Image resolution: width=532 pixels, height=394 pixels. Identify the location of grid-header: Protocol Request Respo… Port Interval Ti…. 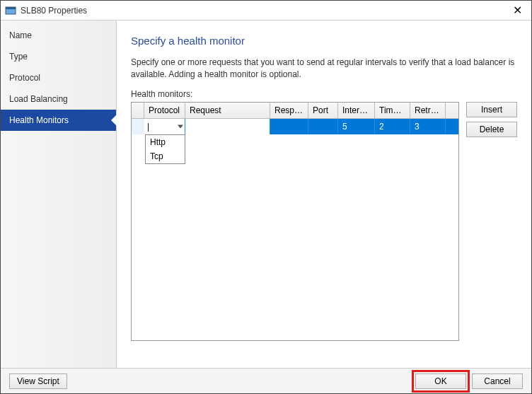
(295, 110).